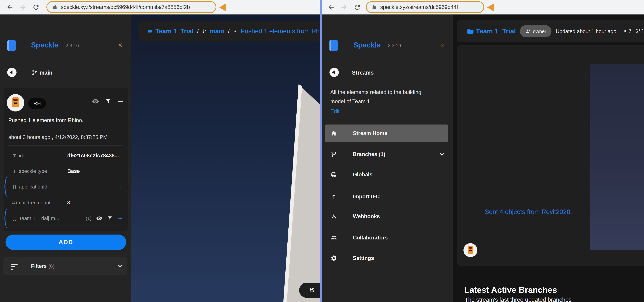 The width and height of the screenshot is (644, 302). I want to click on address-bar: speckle.xyz/streams/dc5969d44f, so click(425, 7).